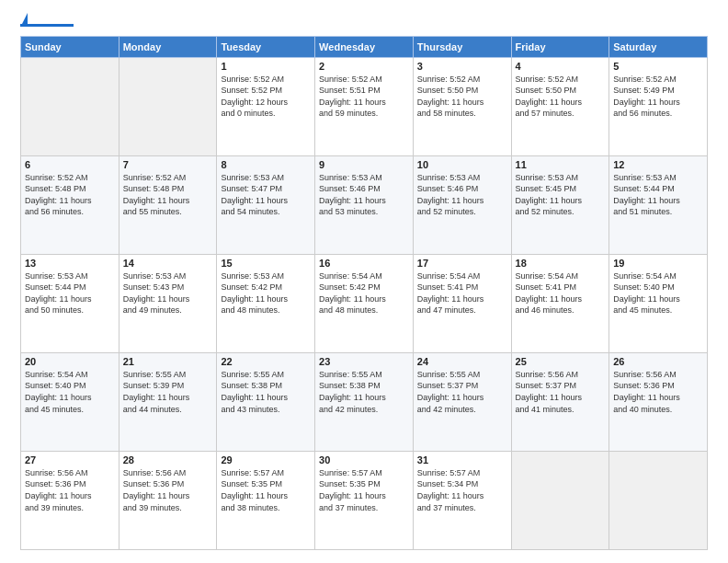  Describe the element at coordinates (561, 195) in the screenshot. I see `day-info: Sunrise: 5:53 AMSunset: 5:45 PMDaylight:…` at that location.